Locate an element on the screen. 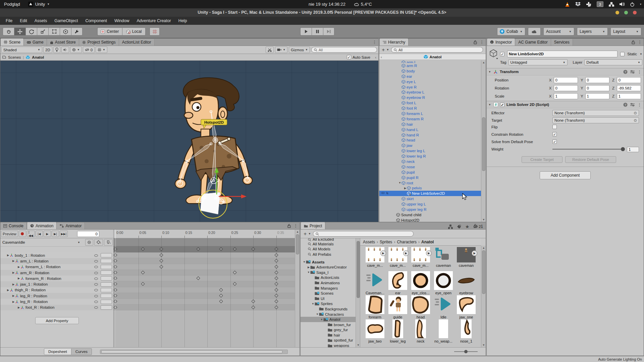 The height and width of the screenshot is (362, 644). preview-toggle-button: Preview is located at coordinates (9, 234).